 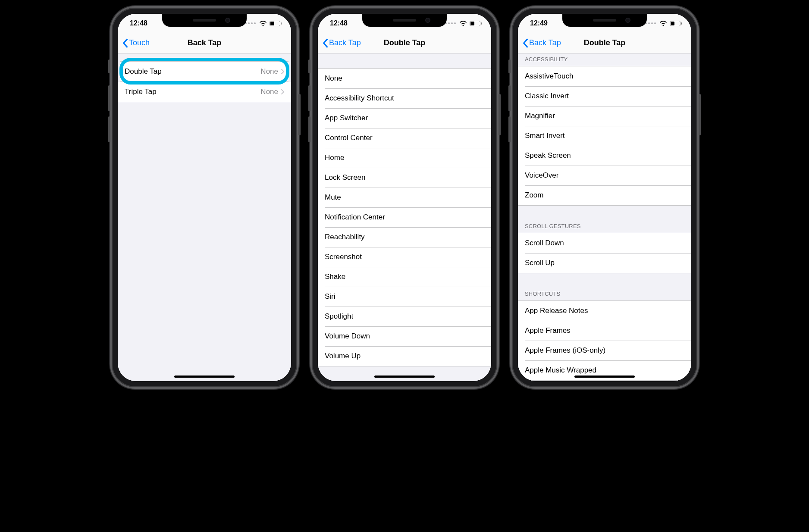 What do you see at coordinates (605, 350) in the screenshot?
I see `list-row: Apple Frames (iOS-only)` at bounding box center [605, 350].